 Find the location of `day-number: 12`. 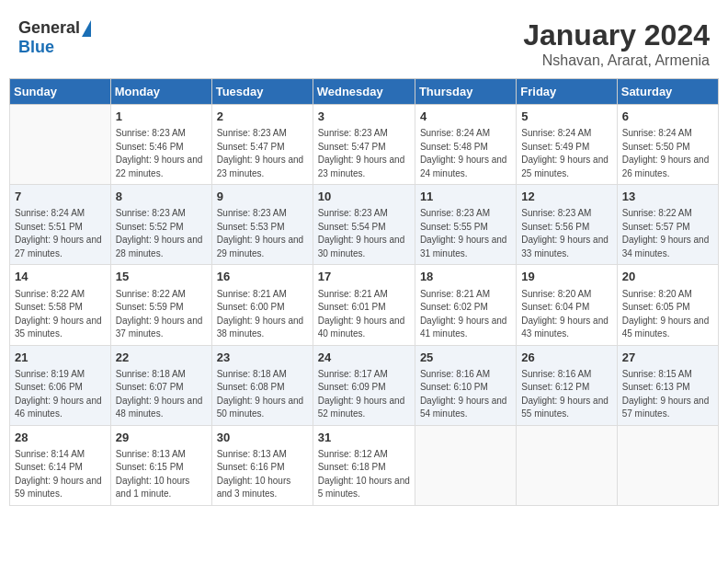

day-number: 12 is located at coordinates (566, 197).